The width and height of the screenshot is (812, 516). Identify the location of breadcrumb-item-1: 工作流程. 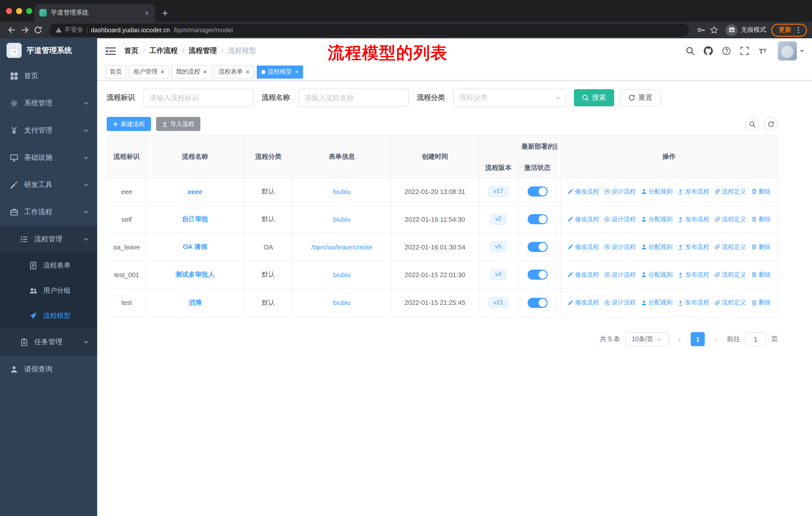
(164, 51).